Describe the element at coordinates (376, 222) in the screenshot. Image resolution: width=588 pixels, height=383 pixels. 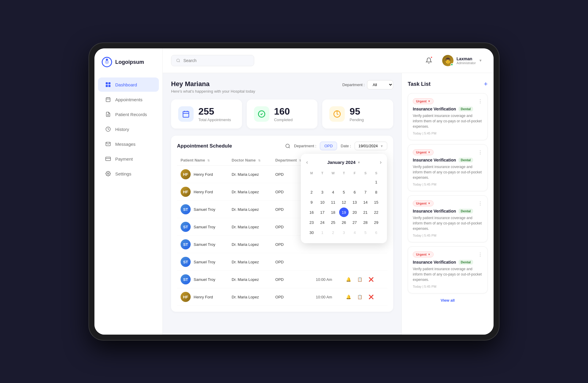
I see `cal-day-29: 29` at that location.